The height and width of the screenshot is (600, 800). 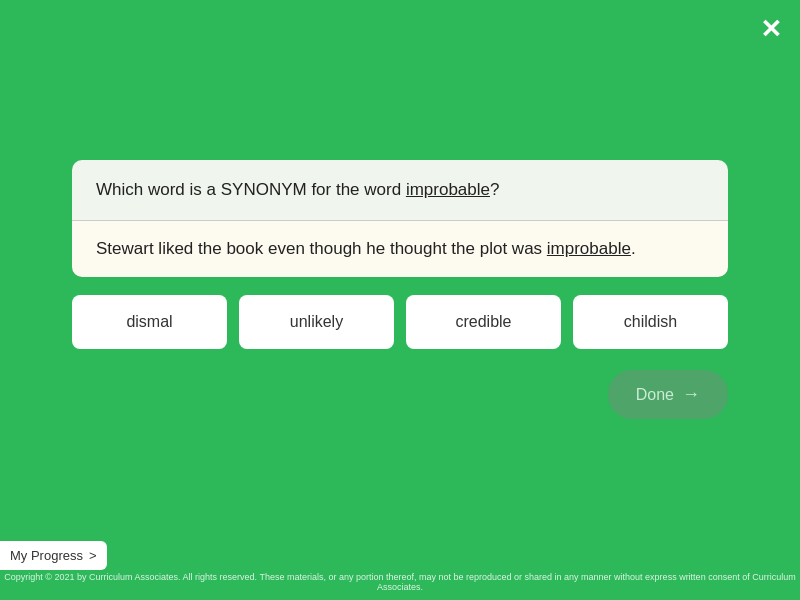 I want to click on choice-credible: credible, so click(x=484, y=322).